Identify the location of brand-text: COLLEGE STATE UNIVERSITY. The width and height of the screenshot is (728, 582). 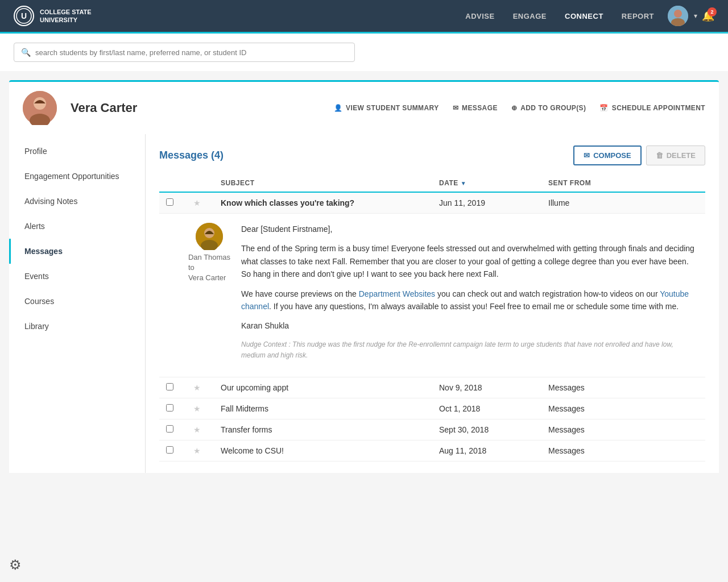
(66, 16).